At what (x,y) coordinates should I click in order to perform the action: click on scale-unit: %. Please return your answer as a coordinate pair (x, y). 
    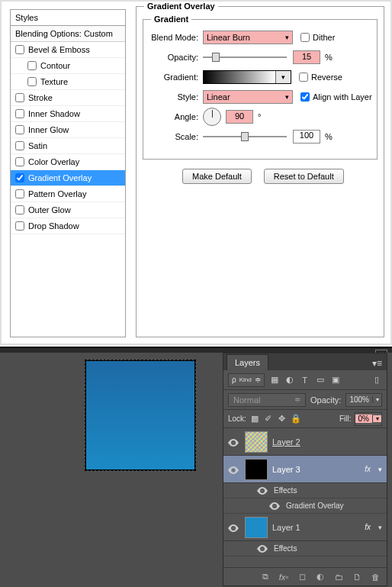
    Looking at the image, I should click on (329, 137).